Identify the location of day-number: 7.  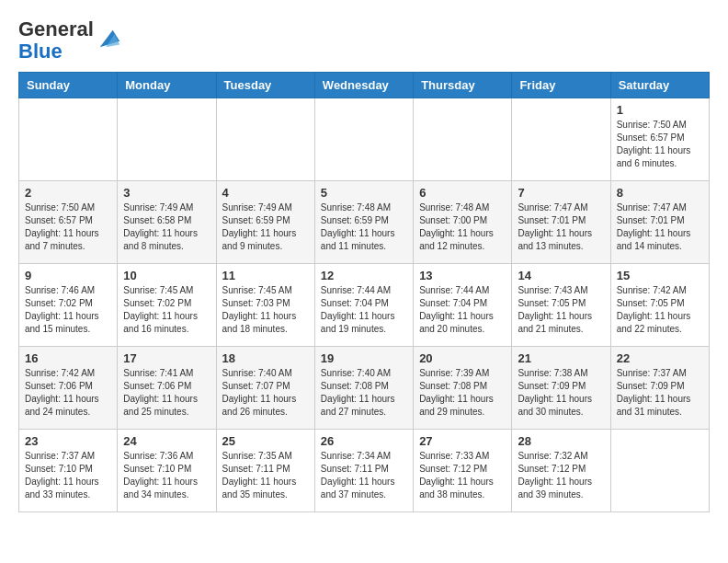
(561, 193).